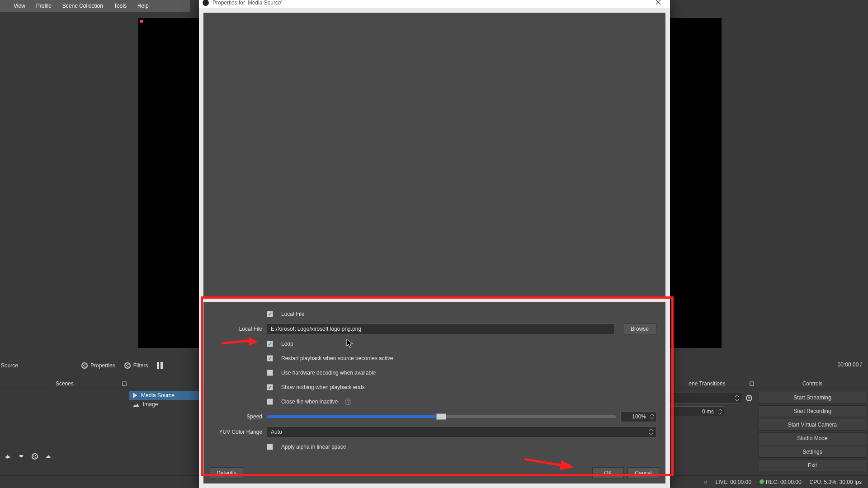 Image resolution: width=868 pixels, height=488 pixels. What do you see at coordinates (19, 6) in the screenshot?
I see `menu-view: View` at bounding box center [19, 6].